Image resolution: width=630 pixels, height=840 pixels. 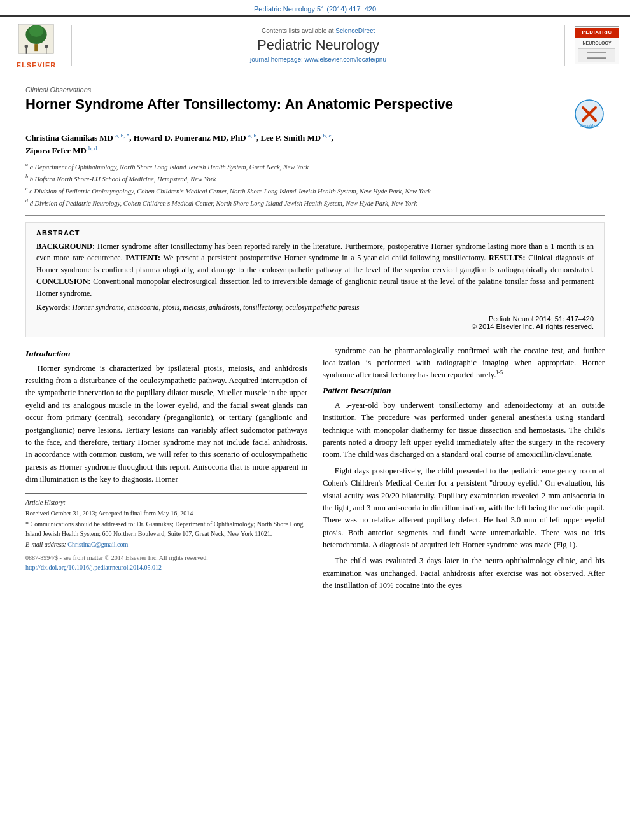 What do you see at coordinates (463, 363) in the screenshot?
I see `right-intro-text: syndrome can be pharmacologically confir…` at bounding box center [463, 363].